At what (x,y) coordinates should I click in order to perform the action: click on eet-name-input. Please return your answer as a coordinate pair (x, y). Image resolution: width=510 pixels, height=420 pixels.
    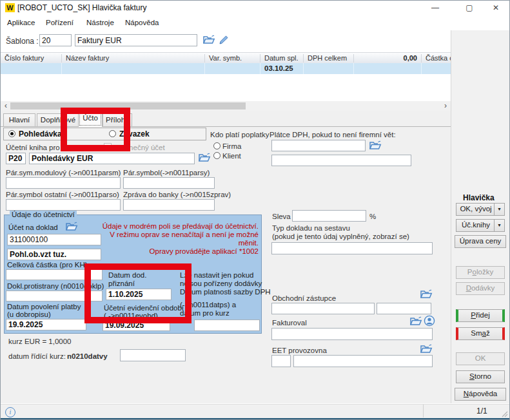
    Looking at the image, I should click on (363, 361).